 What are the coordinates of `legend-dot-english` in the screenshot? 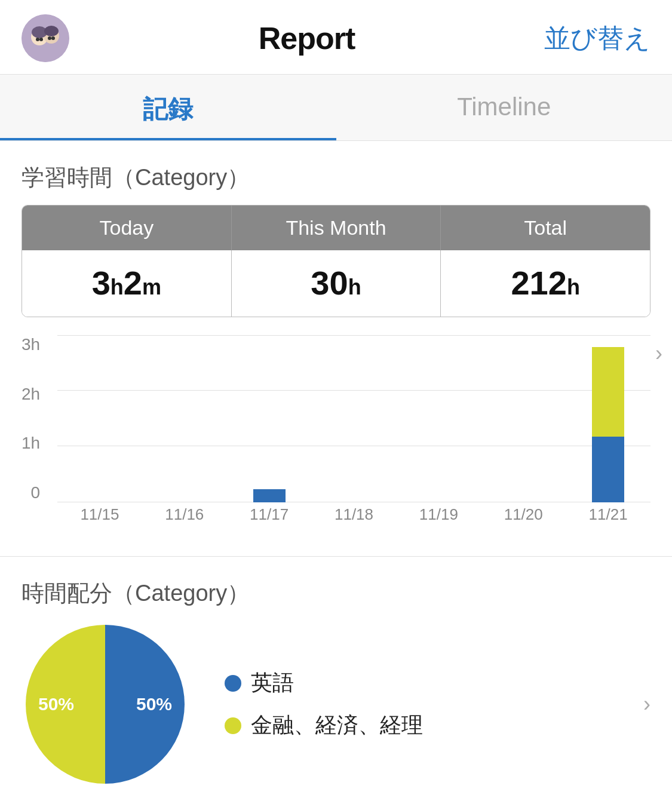 It's located at (233, 683).